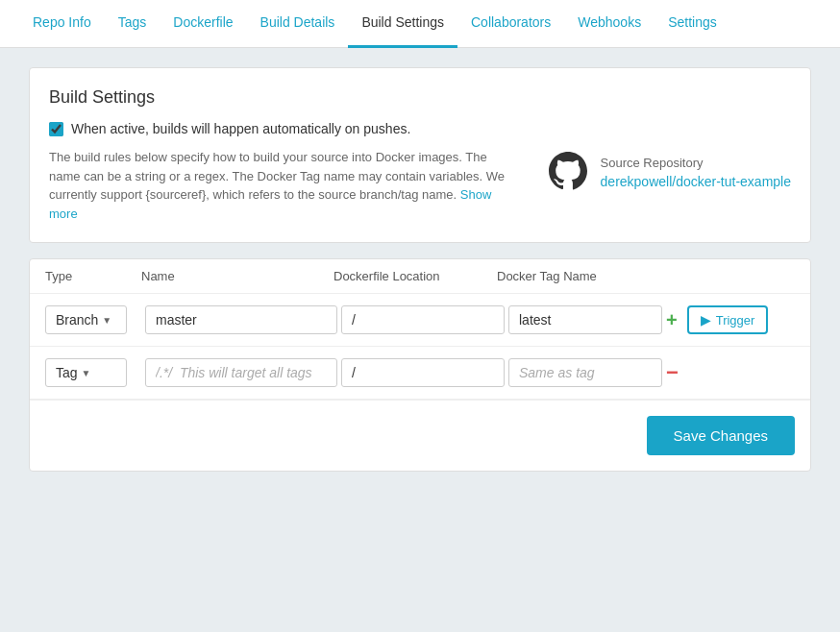 Image resolution: width=840 pixels, height=632 pixels. Describe the element at coordinates (403, 24) in the screenshot. I see `nav-tab-build-settings: Build Settings` at that location.